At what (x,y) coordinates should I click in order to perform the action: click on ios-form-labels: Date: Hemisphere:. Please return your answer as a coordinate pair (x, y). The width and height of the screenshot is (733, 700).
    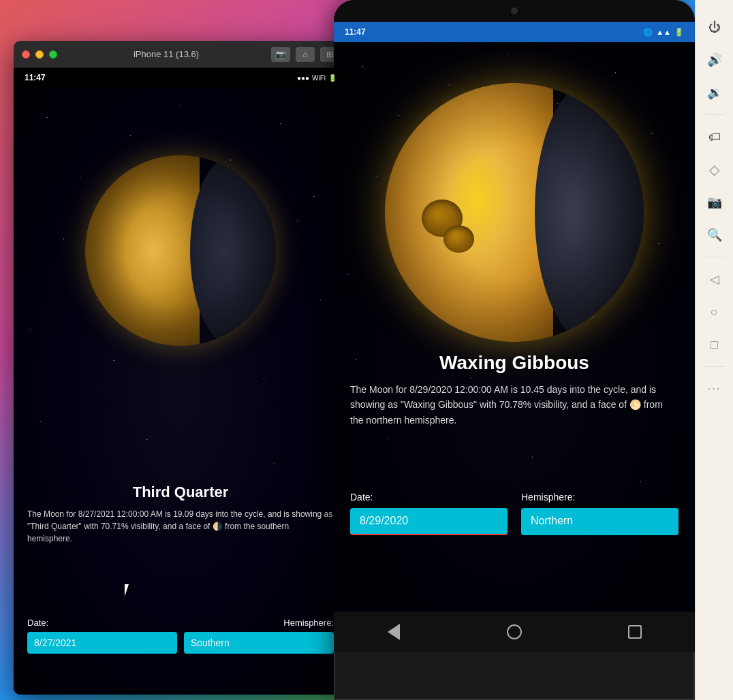
    Looking at the image, I should click on (181, 622).